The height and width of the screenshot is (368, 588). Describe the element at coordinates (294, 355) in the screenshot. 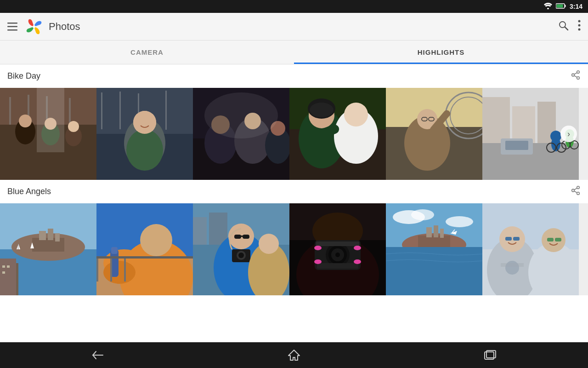

I see `home-button` at that location.